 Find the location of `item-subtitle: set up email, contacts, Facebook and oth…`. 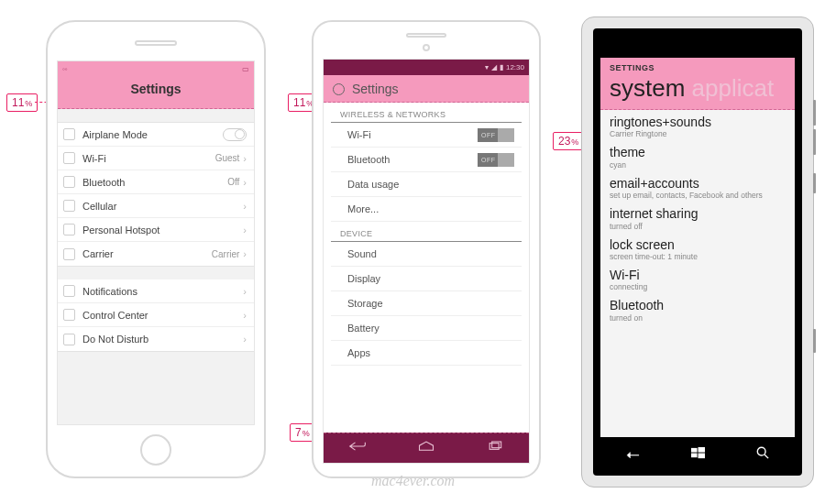

item-subtitle: set up email, contacts, Facebook and oth… is located at coordinates (698, 195).